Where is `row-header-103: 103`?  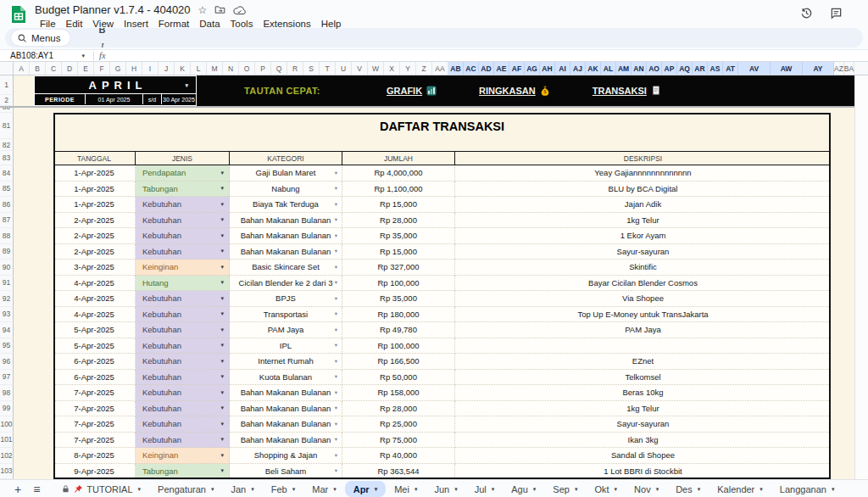
row-header-103: 103 is located at coordinates (7, 472).